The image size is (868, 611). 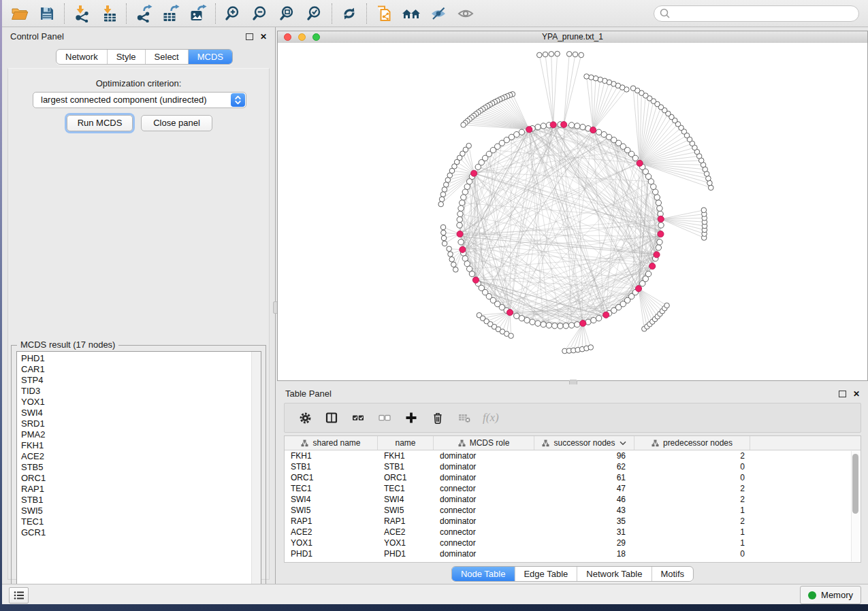 I want to click on tab-select: Select, so click(x=166, y=57).